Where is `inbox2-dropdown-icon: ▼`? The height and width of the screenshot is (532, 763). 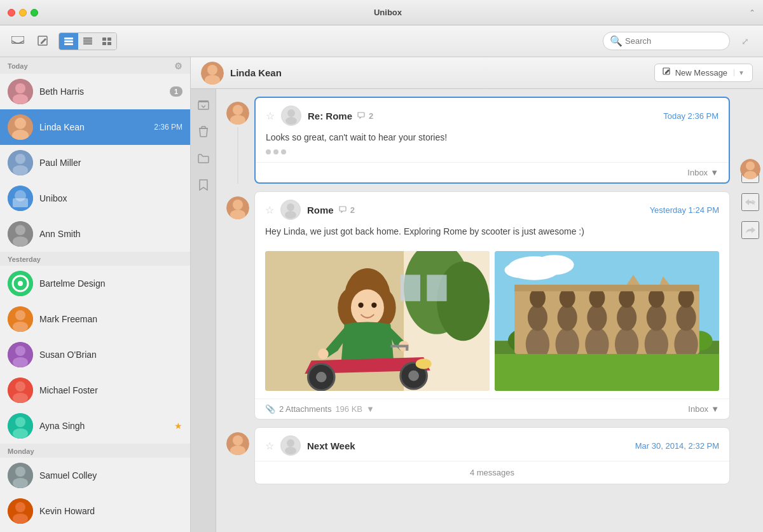
inbox2-dropdown-icon: ▼ is located at coordinates (715, 409).